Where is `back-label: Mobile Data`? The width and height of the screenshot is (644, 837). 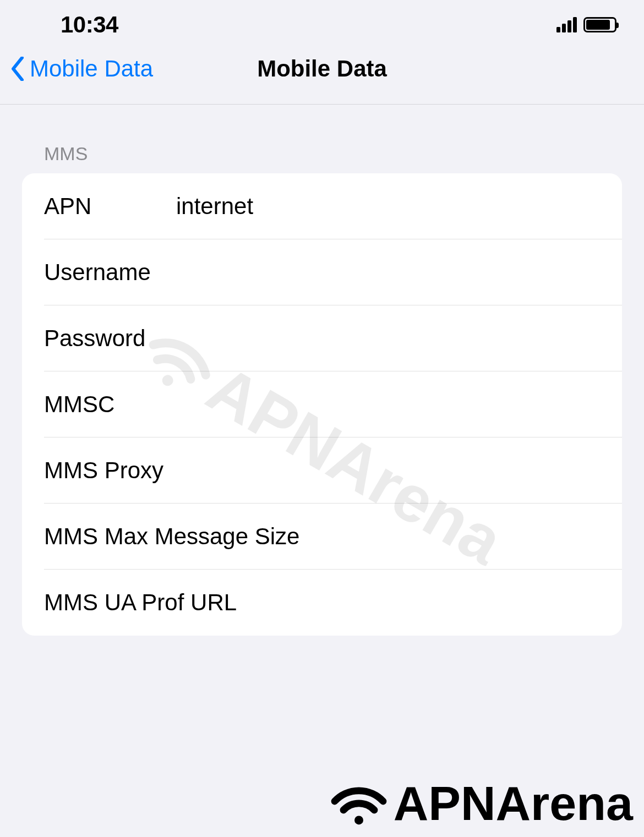 back-label: Mobile Data is located at coordinates (91, 69).